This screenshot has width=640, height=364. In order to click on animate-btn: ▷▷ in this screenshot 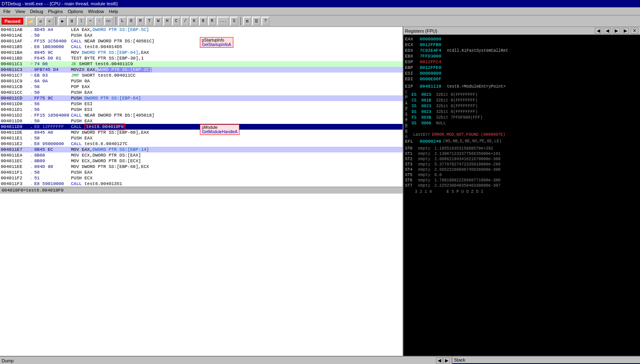, I will do `click(109, 21)`.